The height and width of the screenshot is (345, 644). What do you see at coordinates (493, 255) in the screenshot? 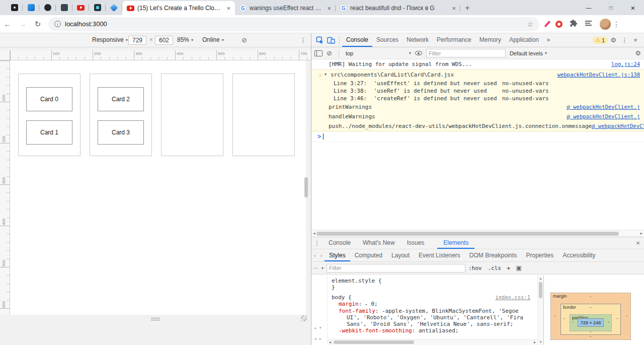
I see `subtab-dom-breakpoints: DOM Breakpoints` at bounding box center [493, 255].